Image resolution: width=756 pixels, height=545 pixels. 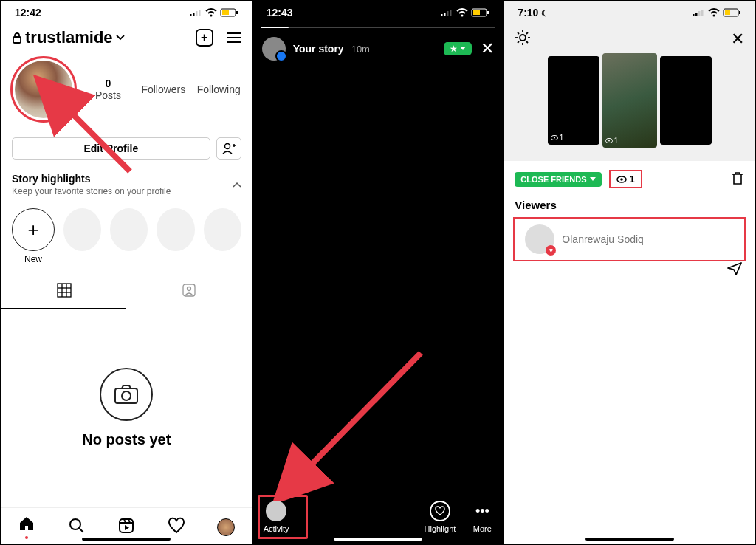 I want to click on views-pill: 1, so click(x=626, y=179).